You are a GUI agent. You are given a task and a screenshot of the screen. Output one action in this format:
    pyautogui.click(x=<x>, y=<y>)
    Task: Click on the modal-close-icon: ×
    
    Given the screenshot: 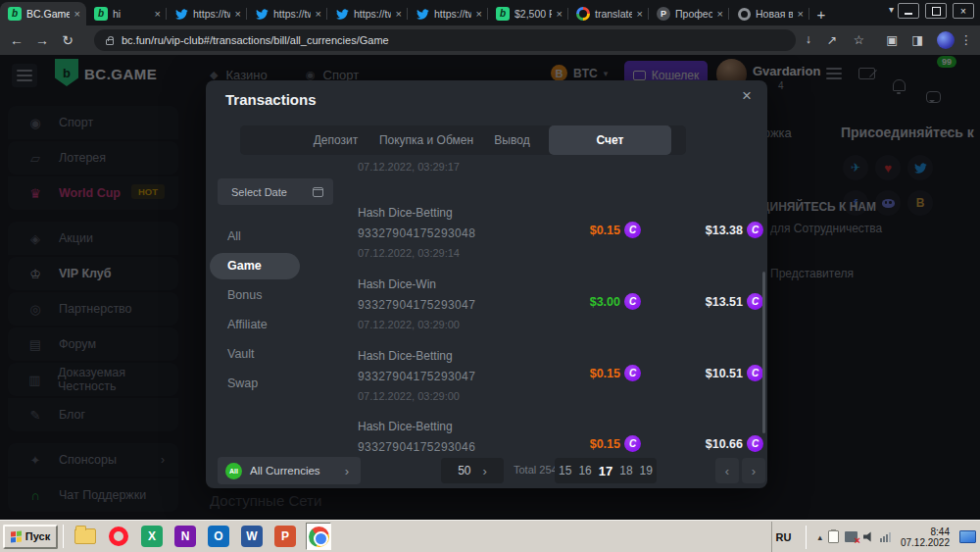 What is the action you would take?
    pyautogui.click(x=747, y=96)
    